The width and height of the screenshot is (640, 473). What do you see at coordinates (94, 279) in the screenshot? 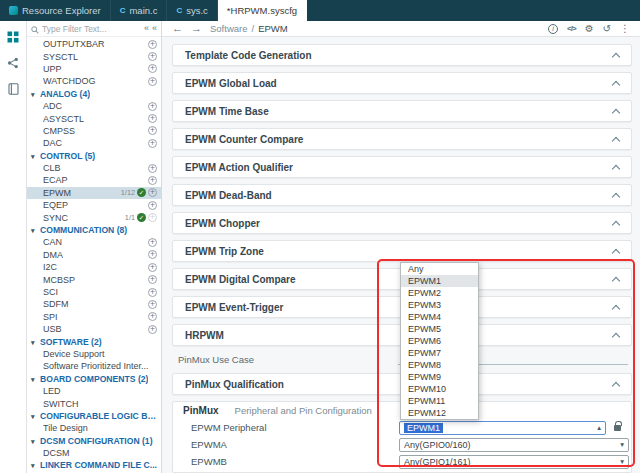
I see `tree-item-mcbsp: MCBSP` at bounding box center [94, 279].